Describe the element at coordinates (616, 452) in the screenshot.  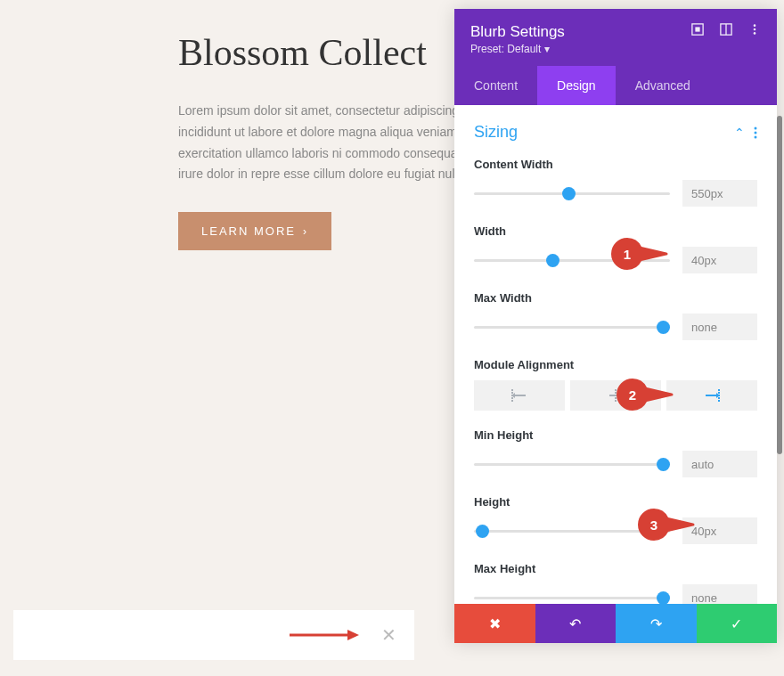
I see `field-min-height: Min Height` at that location.